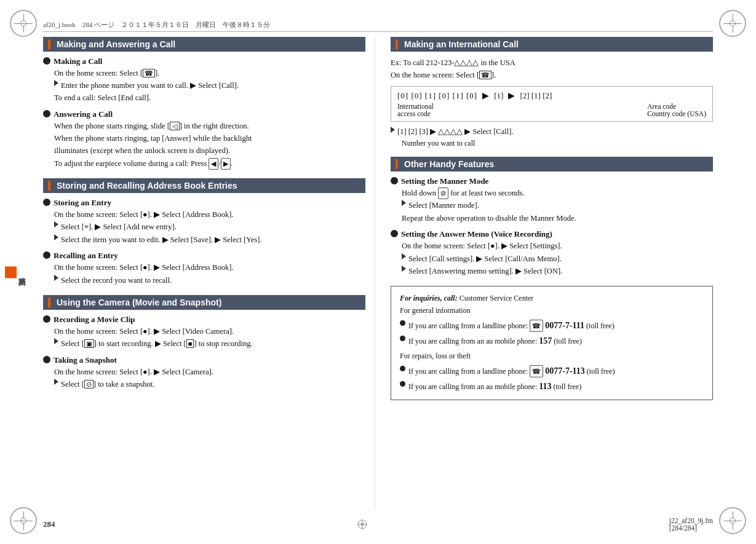  I want to click on section-camera: Using the Camera (Movie and Snapshot) Re…, so click(204, 343).